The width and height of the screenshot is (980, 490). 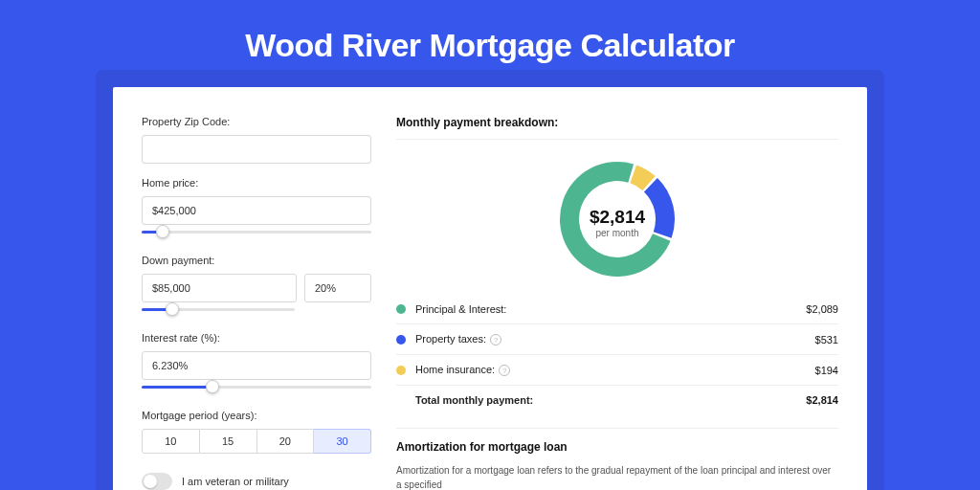 I want to click on zip-label: Property Zip Code:, so click(x=256, y=122).